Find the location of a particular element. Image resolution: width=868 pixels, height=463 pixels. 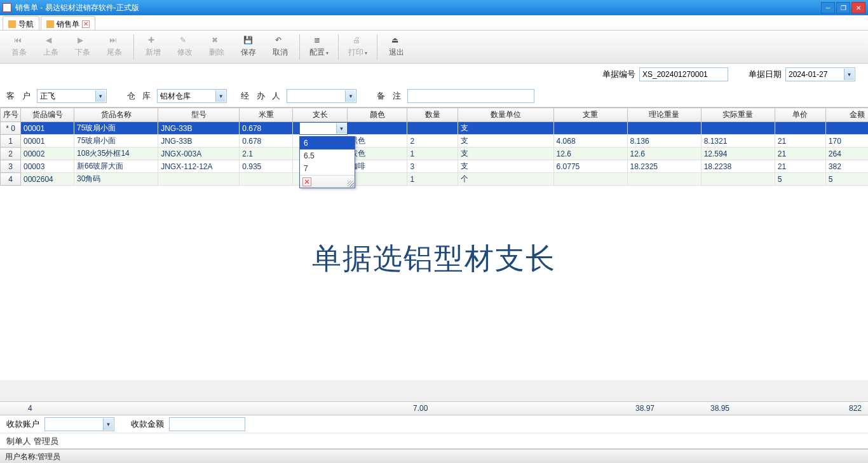

column-header: 支长 is located at coordinates (320, 115).